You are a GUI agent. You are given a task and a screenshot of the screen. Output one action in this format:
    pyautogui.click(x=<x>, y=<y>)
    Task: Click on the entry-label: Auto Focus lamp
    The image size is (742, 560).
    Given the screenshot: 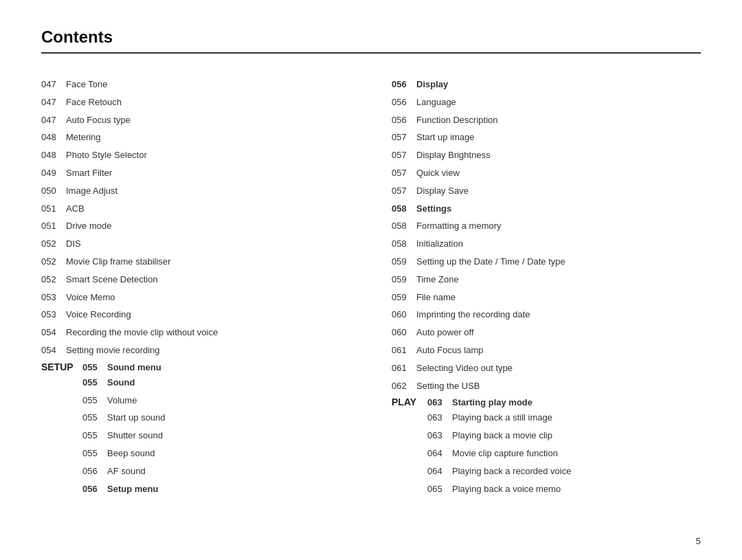 What is the action you would take?
    pyautogui.click(x=559, y=350)
    